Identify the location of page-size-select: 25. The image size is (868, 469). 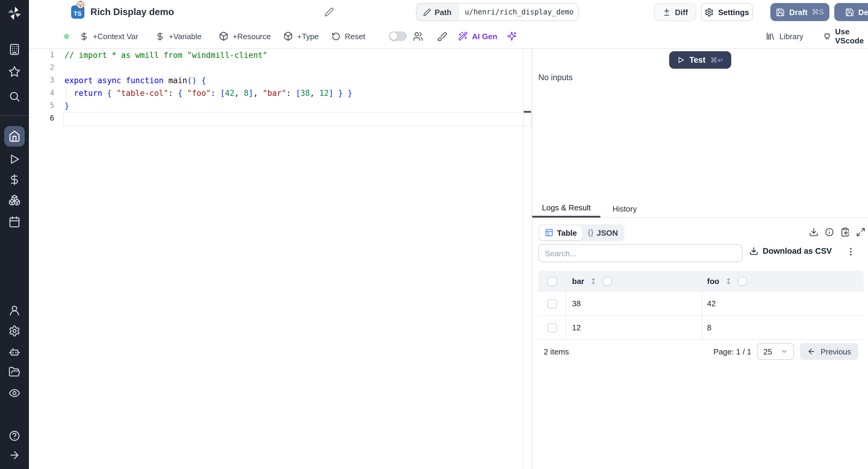
(776, 351).